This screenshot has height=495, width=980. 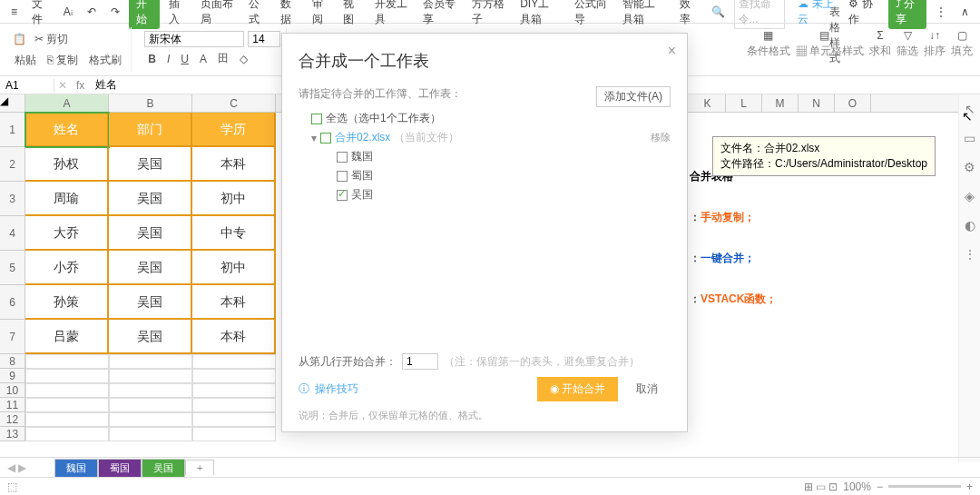 What do you see at coordinates (935, 35) in the screenshot?
I see `sort-icon: ↓↑` at bounding box center [935, 35].